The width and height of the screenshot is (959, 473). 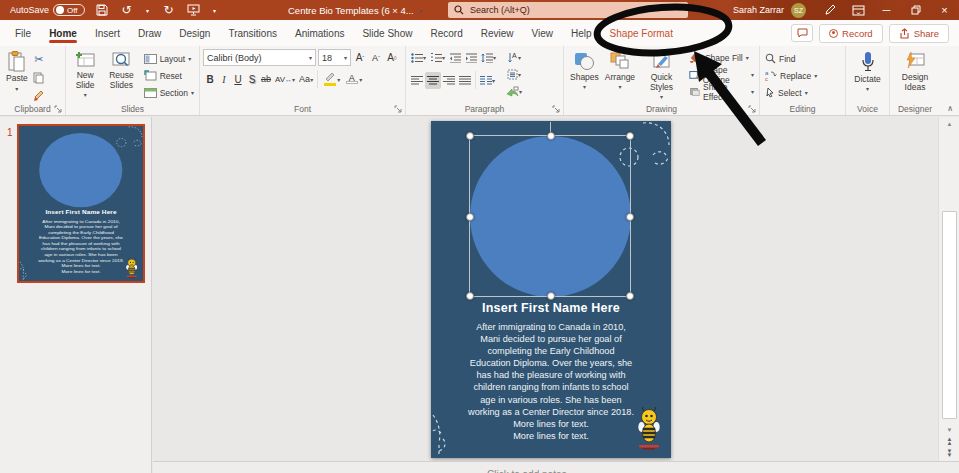 I want to click on change-case-button: Aa▾, so click(x=306, y=80).